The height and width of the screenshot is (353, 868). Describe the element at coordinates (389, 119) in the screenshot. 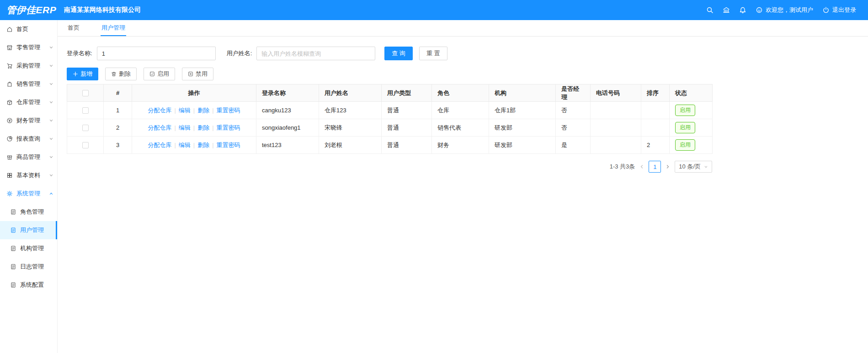

I see `users-table: # 操作 登录名称 用户姓名 用户类型 角色 机构 是否经理 电话号码 排序 状…` at that location.